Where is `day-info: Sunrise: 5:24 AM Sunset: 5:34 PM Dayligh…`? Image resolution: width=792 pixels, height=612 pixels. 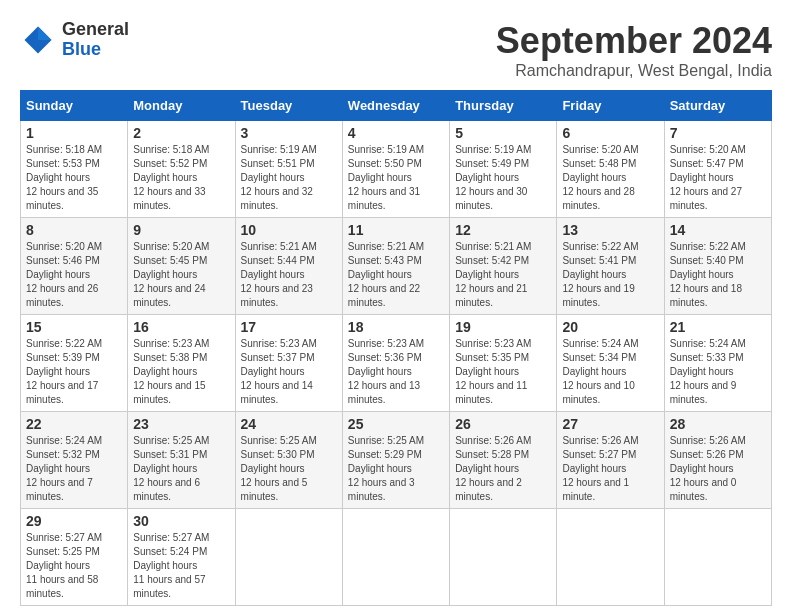
day-info: Sunrise: 5:24 AM Sunset: 5:34 PM Dayligh… is located at coordinates (610, 372).